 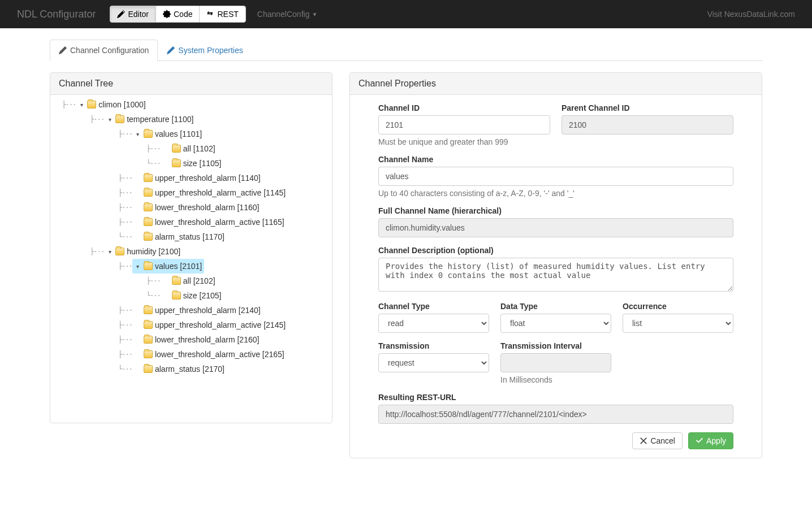 I want to click on tree-node: ▾humidity [2100], so click(x=144, y=251).